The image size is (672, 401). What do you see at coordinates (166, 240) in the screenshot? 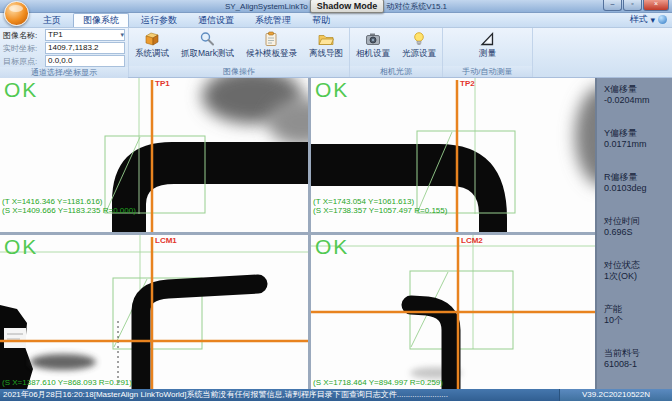
I see `channel-label: LCM1` at bounding box center [166, 240].